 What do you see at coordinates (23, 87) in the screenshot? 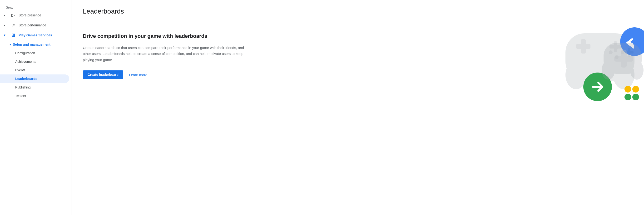
I see `publishing-label: Publishing` at bounding box center [23, 87].